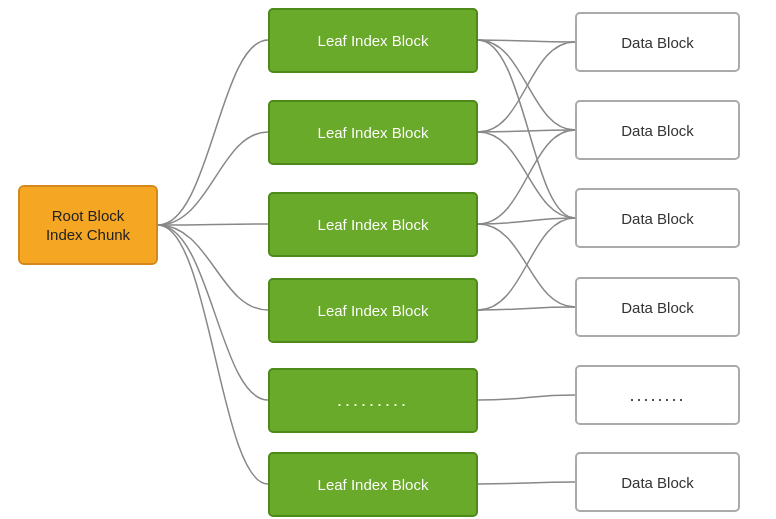 The image size is (776, 519). What do you see at coordinates (658, 395) in the screenshot?
I see `data-block-5-dots: ........` at bounding box center [658, 395].